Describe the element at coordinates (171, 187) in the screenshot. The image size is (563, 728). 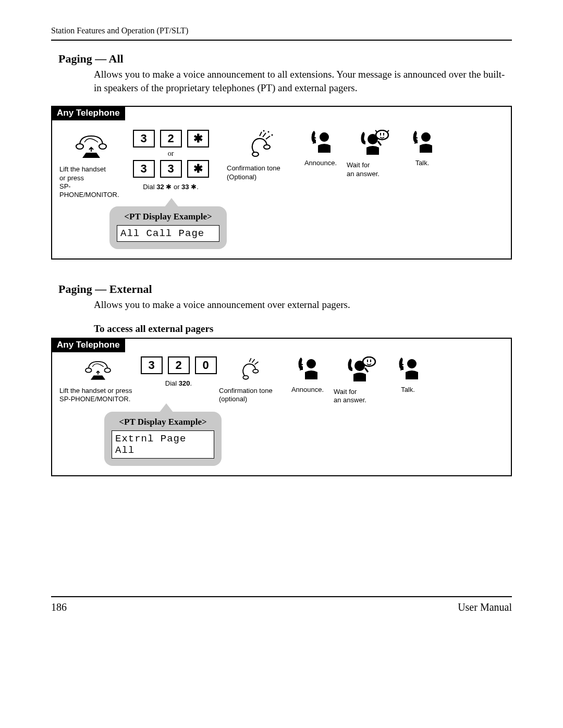
I see `dial-caption: Dial 32 ✱ or 33 ✱.` at that location.